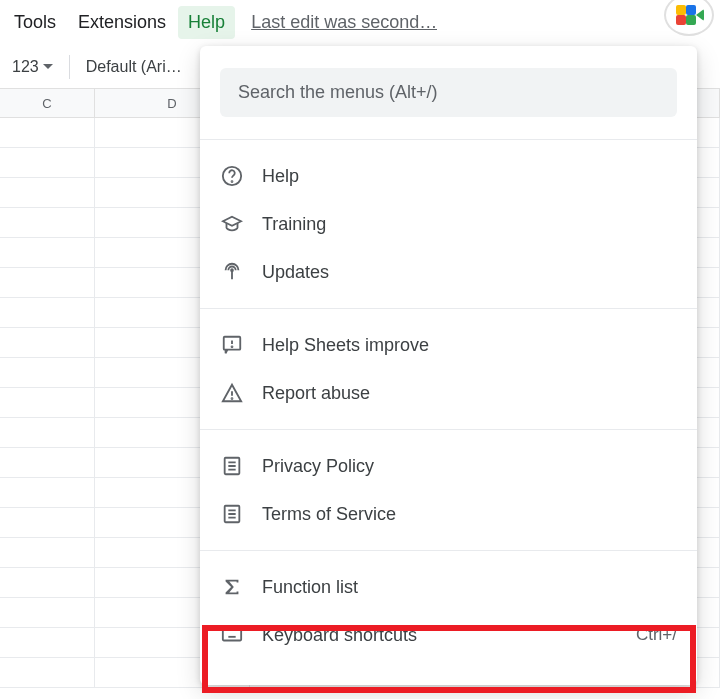  Describe the element at coordinates (318, 466) in the screenshot. I see `menu-label: Privacy Policy` at that location.